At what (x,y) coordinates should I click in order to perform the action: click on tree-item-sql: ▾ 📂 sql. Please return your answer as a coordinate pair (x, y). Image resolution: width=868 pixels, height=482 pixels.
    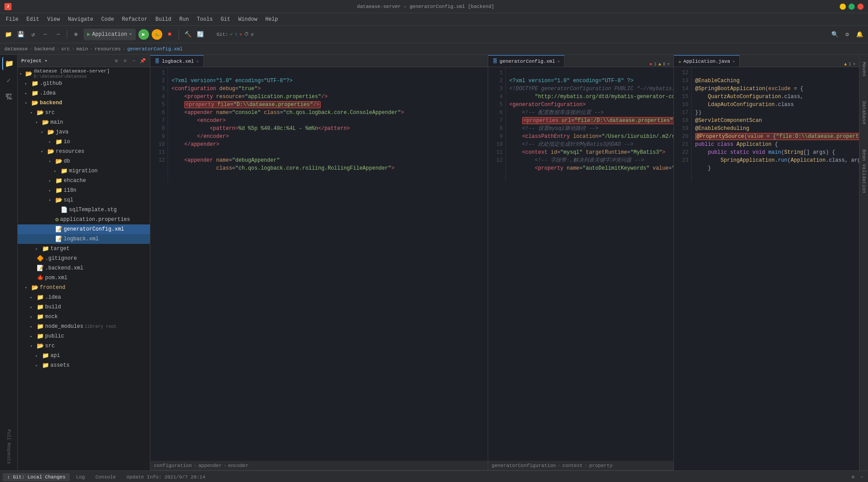
    Looking at the image, I should click on (84, 200).